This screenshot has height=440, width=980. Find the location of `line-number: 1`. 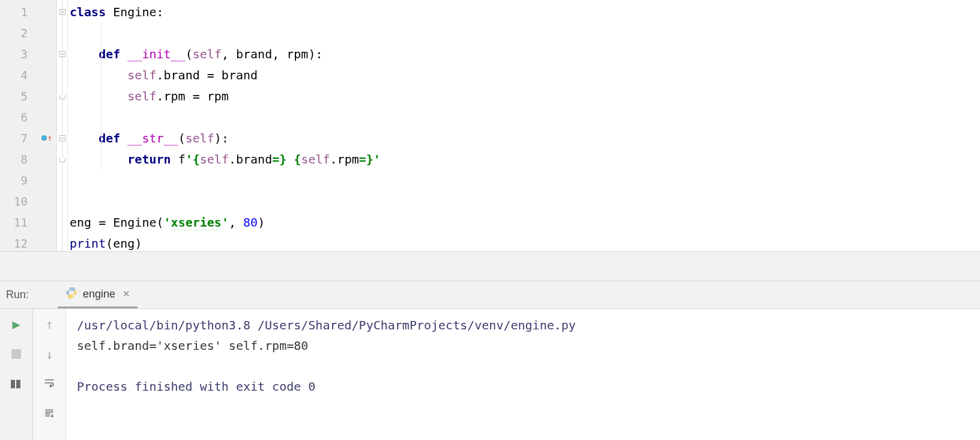

line-number: 1 is located at coordinates (38, 12).